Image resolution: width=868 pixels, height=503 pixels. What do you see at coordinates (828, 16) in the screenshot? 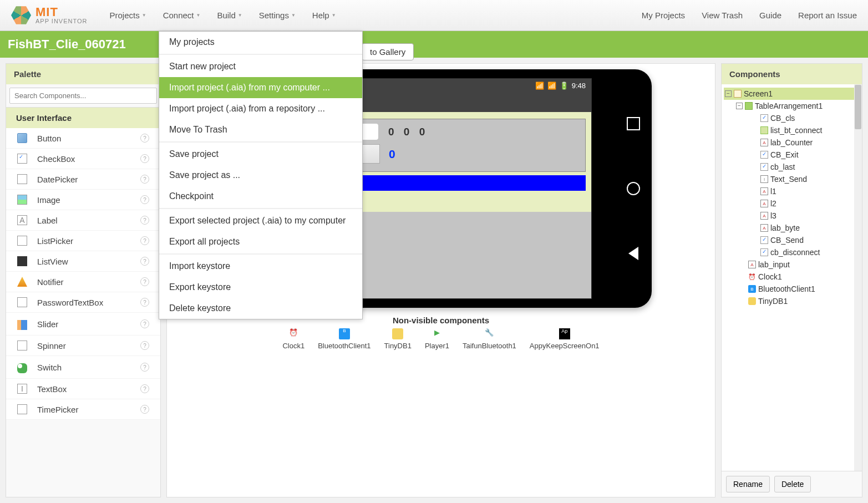
I see `nav-report-issue: Report an Issue` at bounding box center [828, 16].